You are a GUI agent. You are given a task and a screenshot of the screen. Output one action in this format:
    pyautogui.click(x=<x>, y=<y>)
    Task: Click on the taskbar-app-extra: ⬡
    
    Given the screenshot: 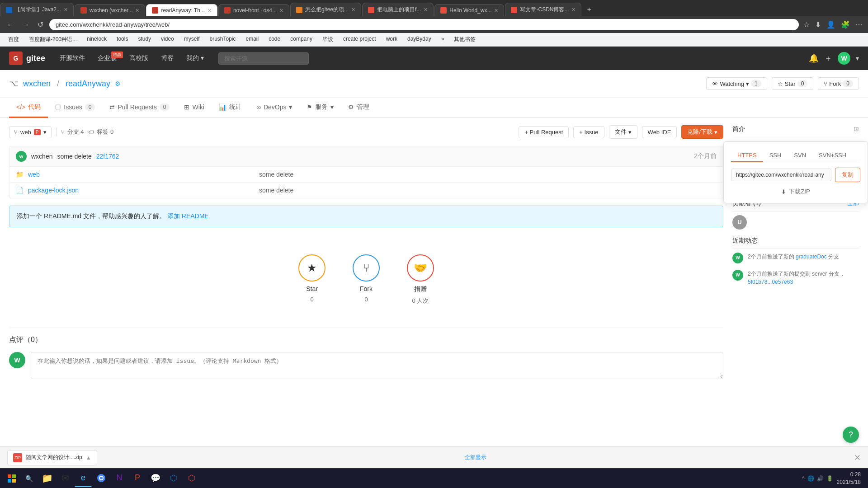 What is the action you would take?
    pyautogui.click(x=192, y=474)
    